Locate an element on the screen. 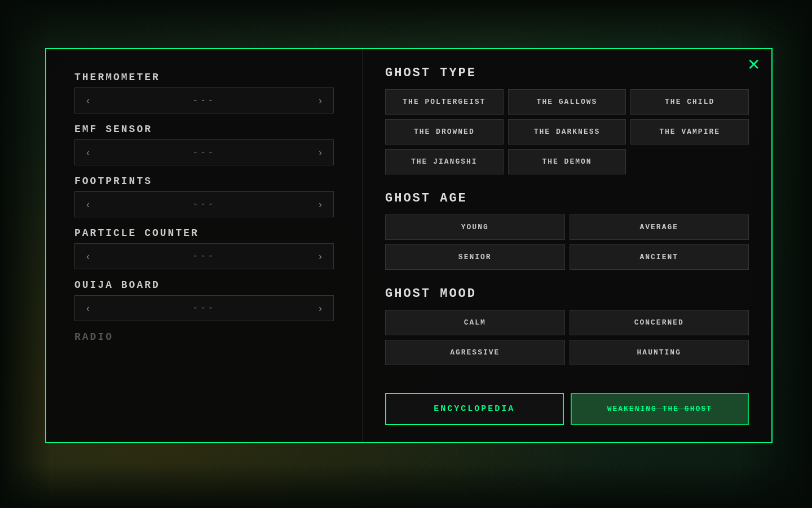 The image size is (812, 508). ghost-type-demon: THE DEMON is located at coordinates (567, 161).